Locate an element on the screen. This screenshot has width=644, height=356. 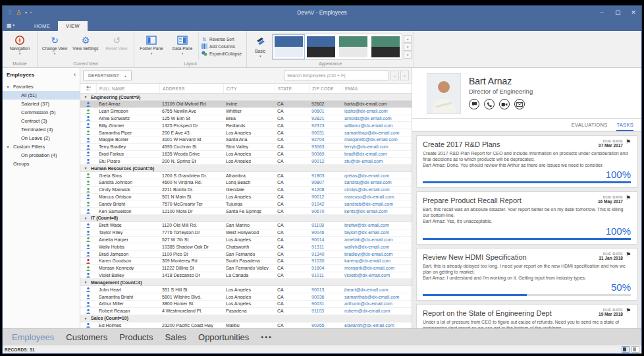
zip-link: 91108 is located at coordinates (317, 225).